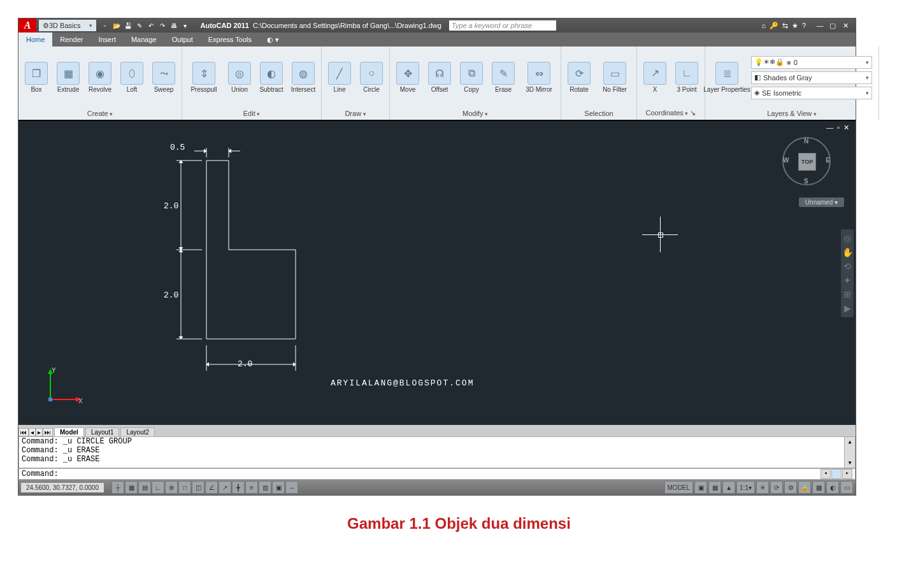 This screenshot has height=588, width=918. What do you see at coordinates (847, 308) in the screenshot?
I see `steering-icon: ▶` at bounding box center [847, 308].